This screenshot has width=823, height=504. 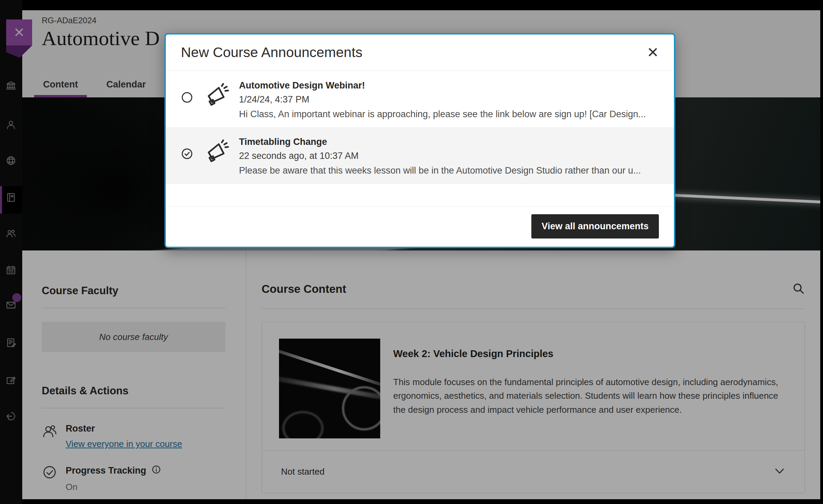 What do you see at coordinates (440, 156) in the screenshot?
I see `announcement-timestamp: 22 seconds ago, at 10:37 AM` at bounding box center [440, 156].